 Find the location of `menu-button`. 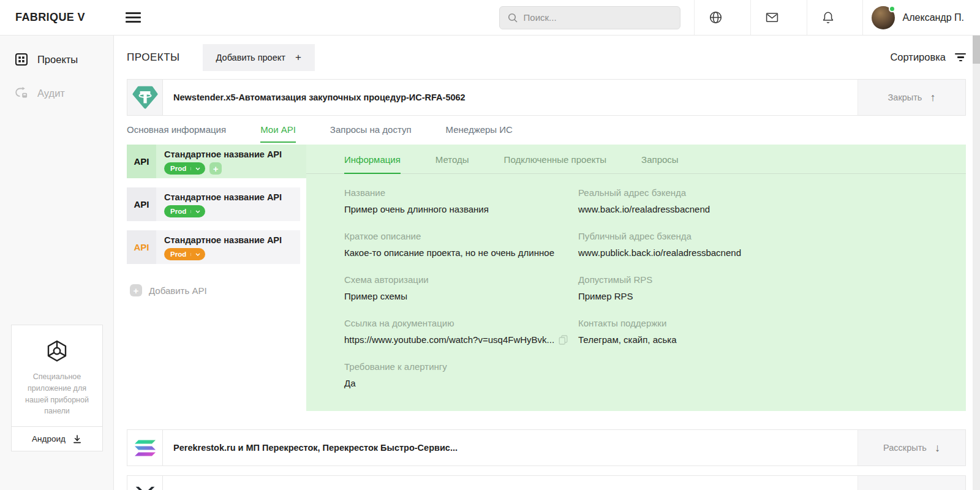

menu-button is located at coordinates (134, 17).